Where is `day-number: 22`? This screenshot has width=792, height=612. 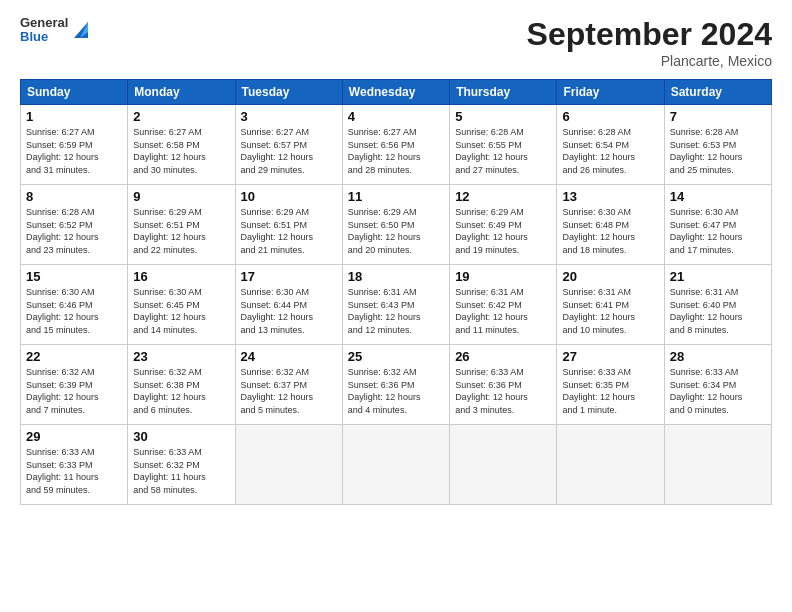 day-number: 22 is located at coordinates (74, 356).